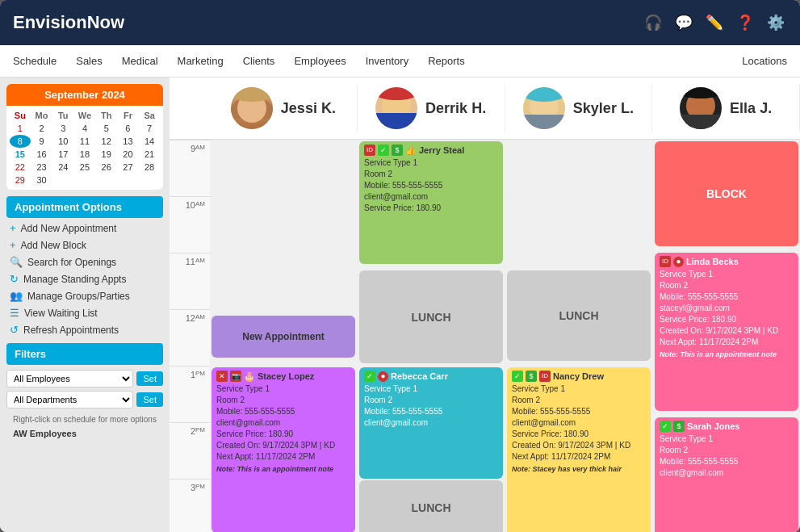  What do you see at coordinates (85, 128) in the screenshot?
I see `cal-day: 4` at bounding box center [85, 128].